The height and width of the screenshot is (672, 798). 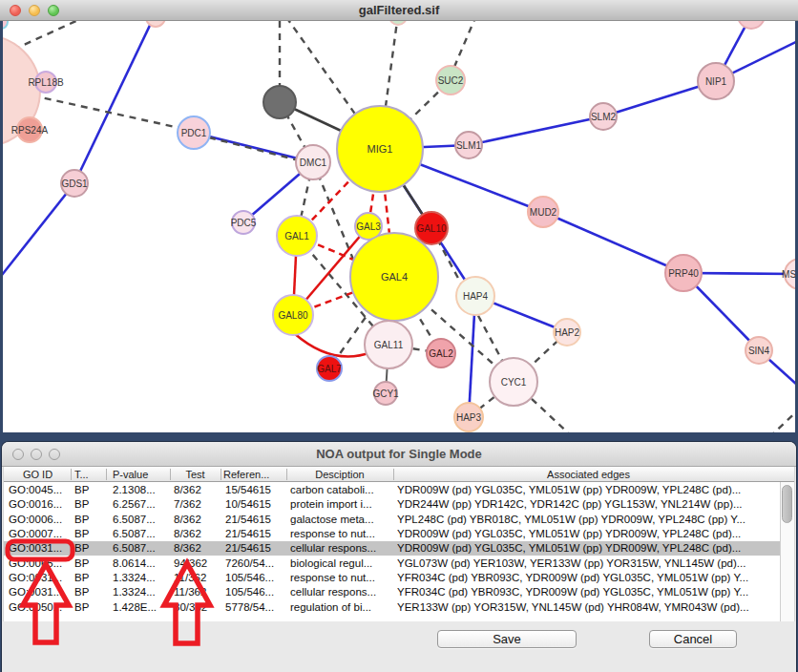 What do you see at coordinates (38, 491) in the screenshot?
I see `table-cell: GO:0045...` at bounding box center [38, 491].